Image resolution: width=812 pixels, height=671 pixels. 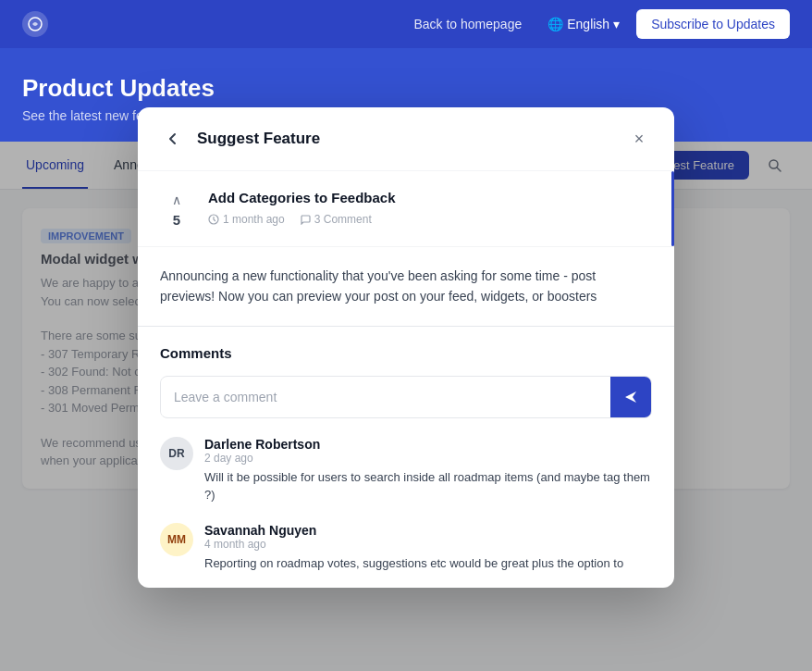 I want to click on vote-up-button: ∧, so click(x=177, y=200).